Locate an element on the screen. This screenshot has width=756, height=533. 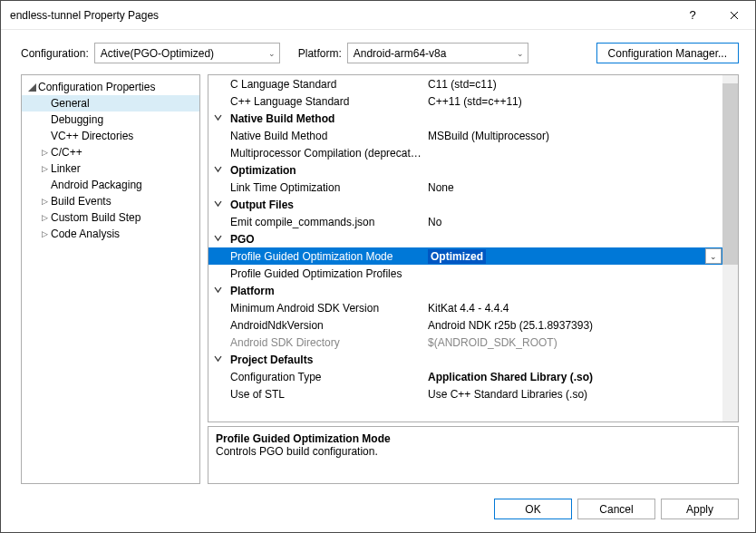
dropdown-arrow: ⌄ is located at coordinates (713, 256).